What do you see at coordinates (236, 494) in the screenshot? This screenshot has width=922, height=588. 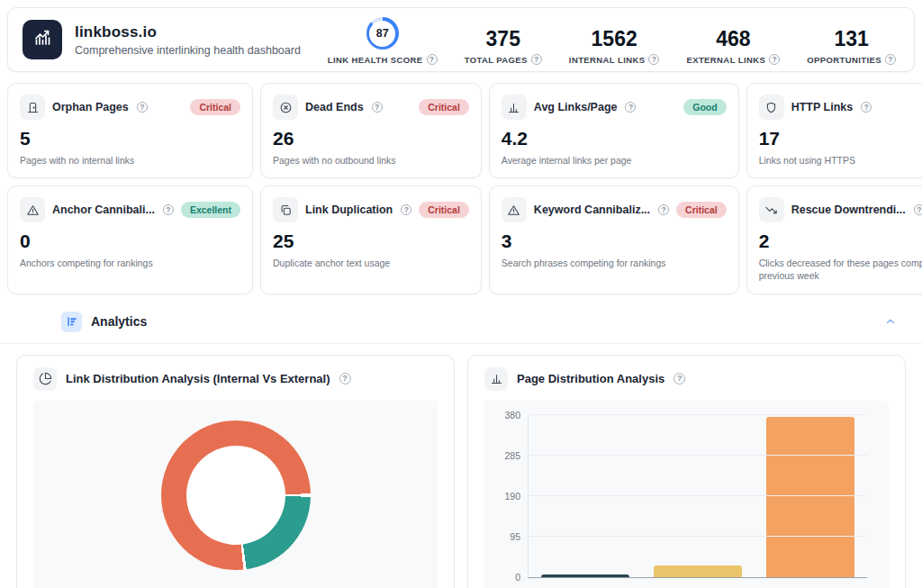 I see `donut-chart-area: External LinkInternal Link` at bounding box center [236, 494].